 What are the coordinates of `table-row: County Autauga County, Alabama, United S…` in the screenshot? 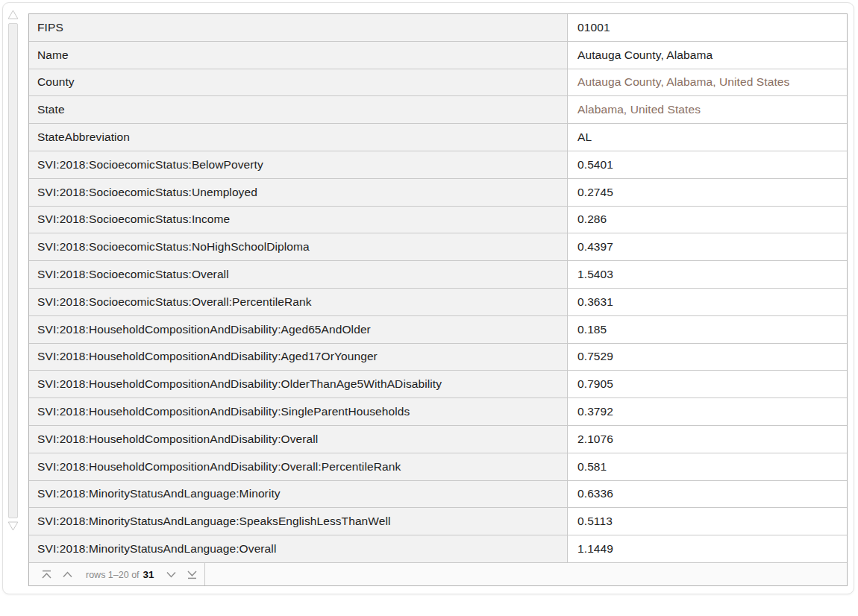 It's located at (438, 84).